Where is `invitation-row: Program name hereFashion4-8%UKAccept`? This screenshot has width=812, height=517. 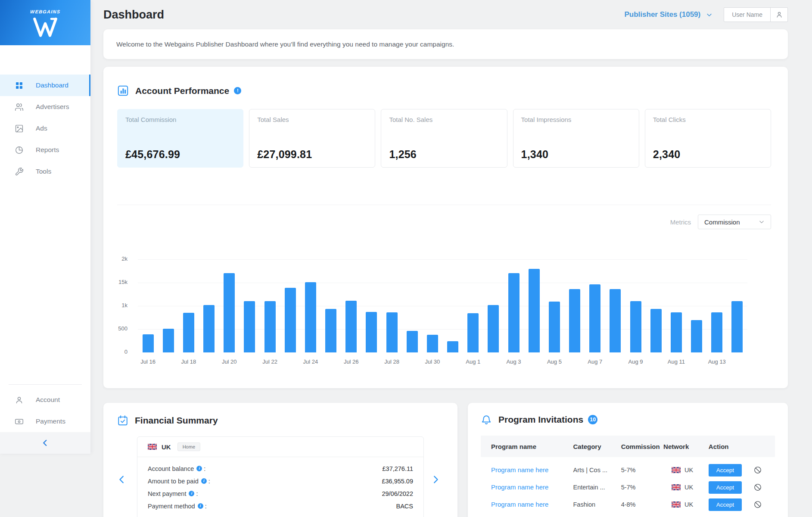 invitation-row: Program name hereFashion4-8%UKAccept is located at coordinates (628, 505).